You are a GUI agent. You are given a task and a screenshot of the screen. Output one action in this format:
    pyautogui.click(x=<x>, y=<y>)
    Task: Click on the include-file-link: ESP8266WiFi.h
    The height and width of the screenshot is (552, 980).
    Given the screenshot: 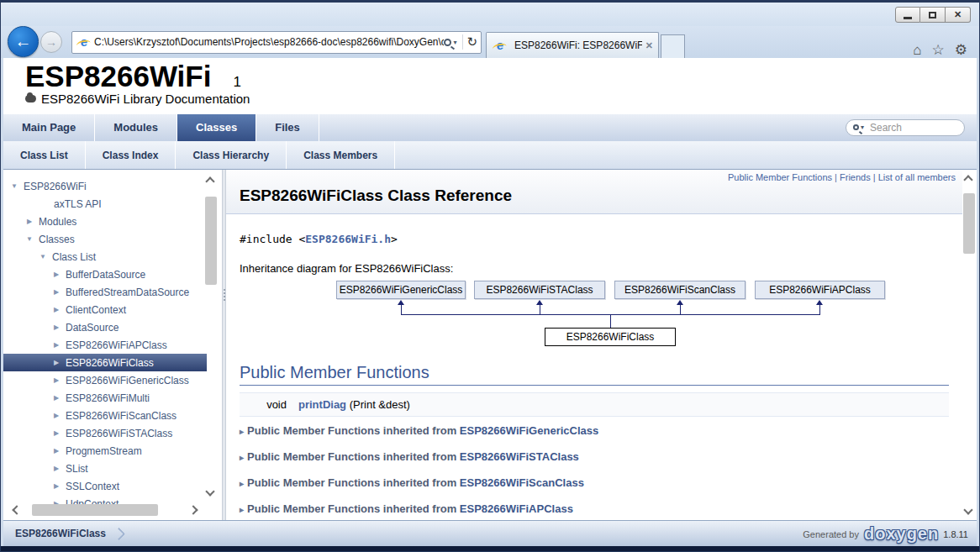 What is the action you would take?
    pyautogui.click(x=348, y=239)
    